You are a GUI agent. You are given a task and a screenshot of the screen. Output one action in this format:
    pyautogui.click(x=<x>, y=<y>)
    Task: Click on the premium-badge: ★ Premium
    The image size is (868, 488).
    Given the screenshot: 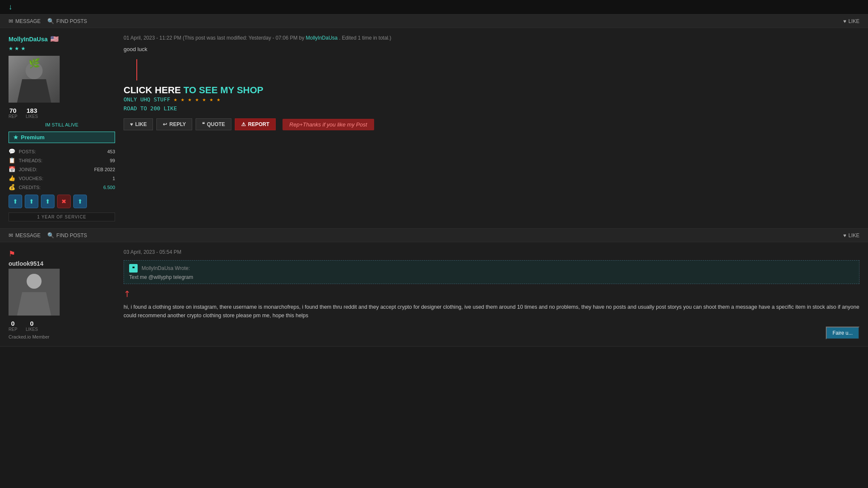 What is the action you would take?
    pyautogui.click(x=62, y=137)
    